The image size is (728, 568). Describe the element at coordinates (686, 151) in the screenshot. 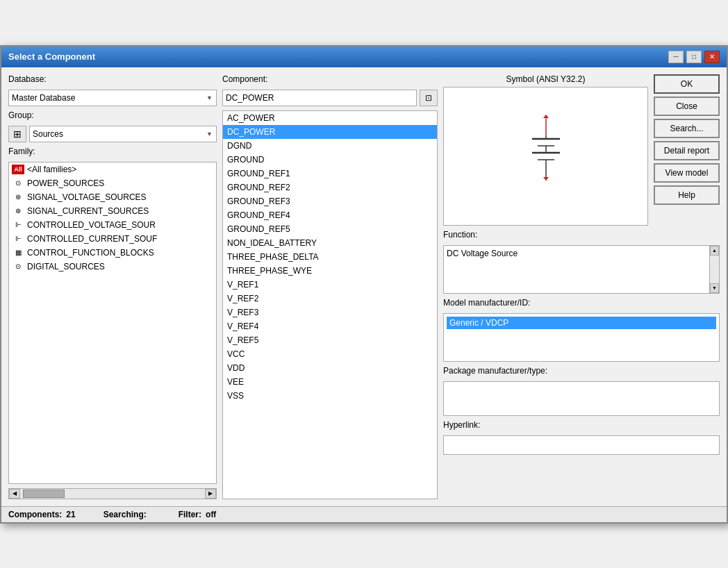

I see `detail-report-button: Detail report` at that location.